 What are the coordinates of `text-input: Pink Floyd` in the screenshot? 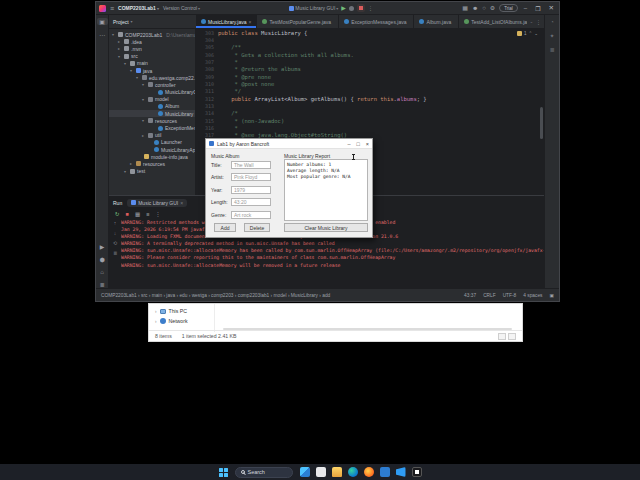 It's located at (251, 177).